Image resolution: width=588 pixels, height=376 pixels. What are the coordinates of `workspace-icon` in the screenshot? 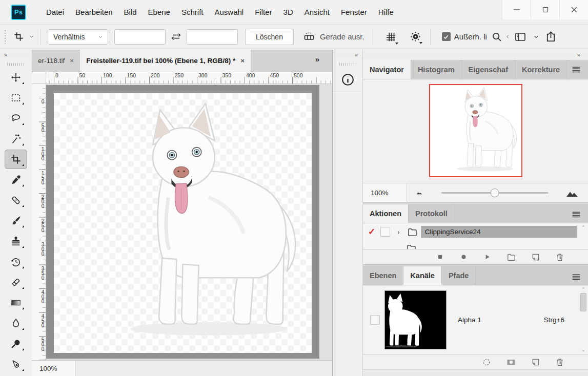 It's located at (520, 37).